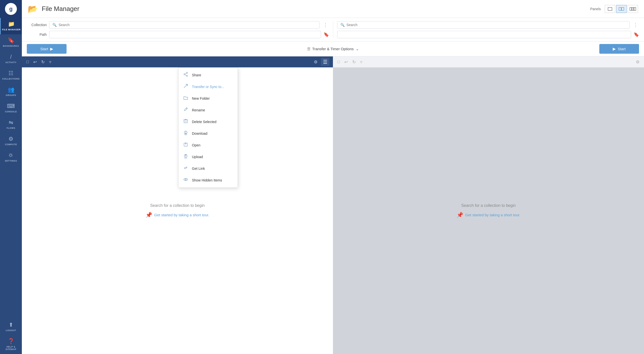  What do you see at coordinates (208, 133) in the screenshot?
I see `context-menu-download: Download` at bounding box center [208, 133].